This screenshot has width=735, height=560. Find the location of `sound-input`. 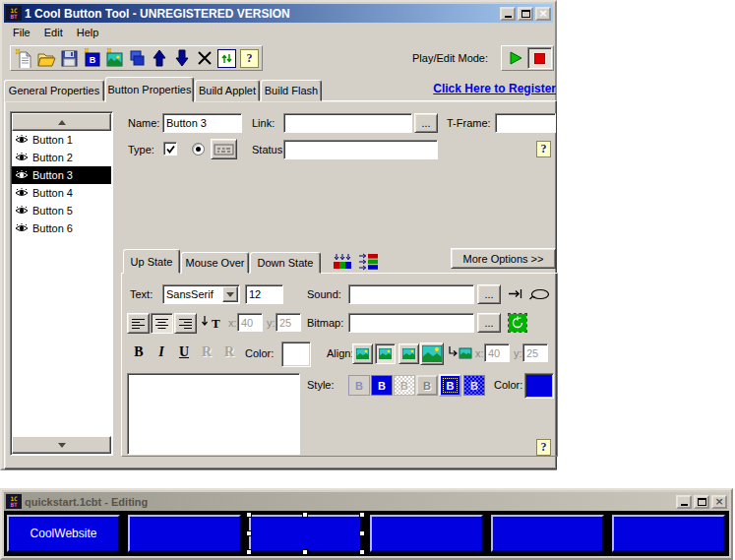

sound-input is located at coordinates (411, 294).